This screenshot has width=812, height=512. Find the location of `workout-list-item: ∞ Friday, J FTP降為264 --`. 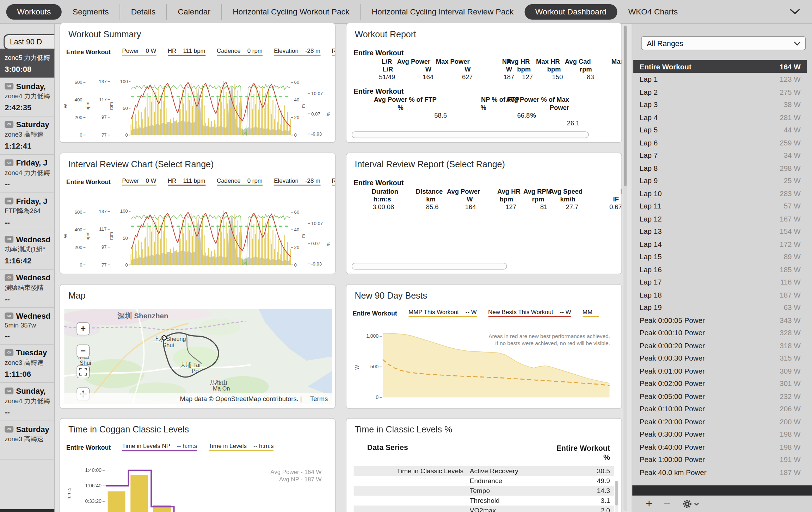

workout-list-item: ∞ Friday, J FTP降為264 -- is located at coordinates (27, 212).